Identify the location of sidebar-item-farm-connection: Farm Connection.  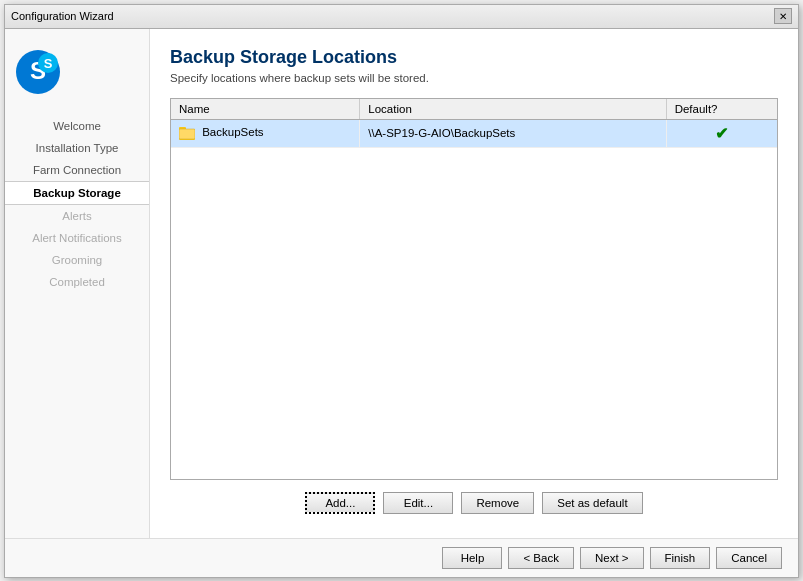
(77, 170).